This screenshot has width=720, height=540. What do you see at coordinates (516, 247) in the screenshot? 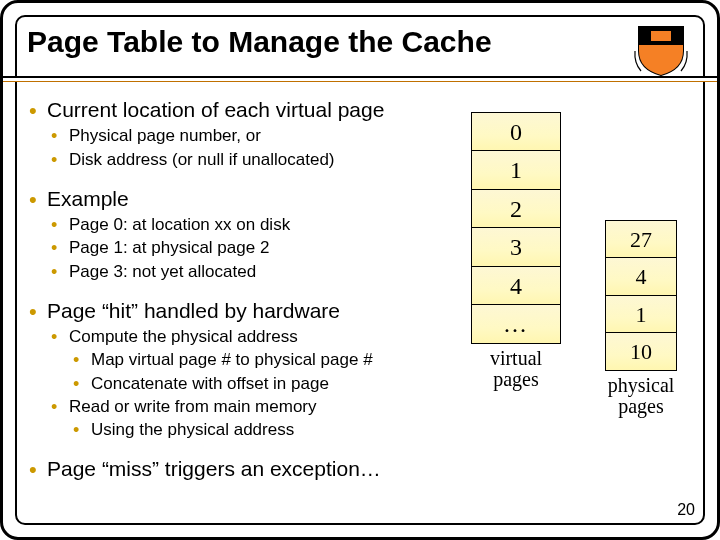
I see `vpage-cell: 3` at bounding box center [516, 247].